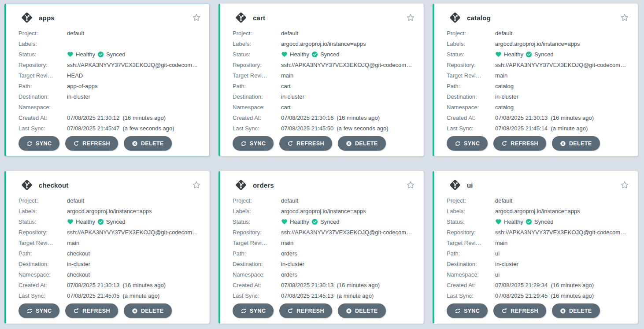 The image size is (644, 329). What do you see at coordinates (324, 107) in the screenshot?
I see `field-row-namespace: Namespace: cart` at bounding box center [324, 107].